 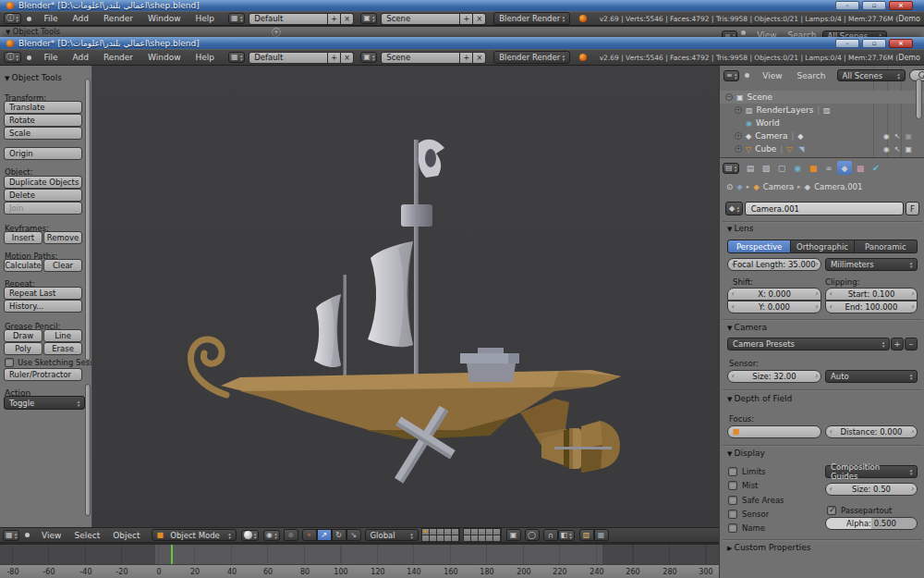 What do you see at coordinates (43, 208) in the screenshot?
I see `join-button: Join` at bounding box center [43, 208].